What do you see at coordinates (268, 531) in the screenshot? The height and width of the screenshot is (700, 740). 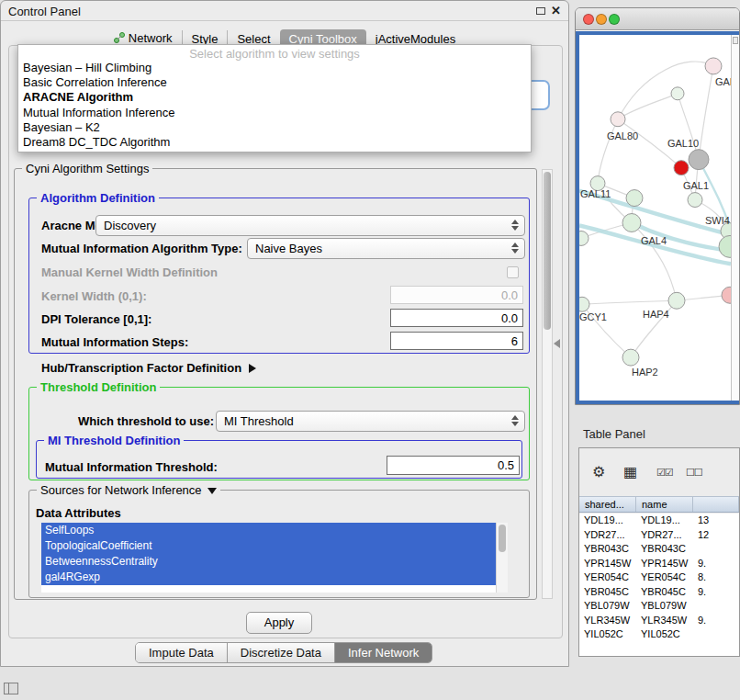 I see `attribute-item: SelfLoops` at bounding box center [268, 531].